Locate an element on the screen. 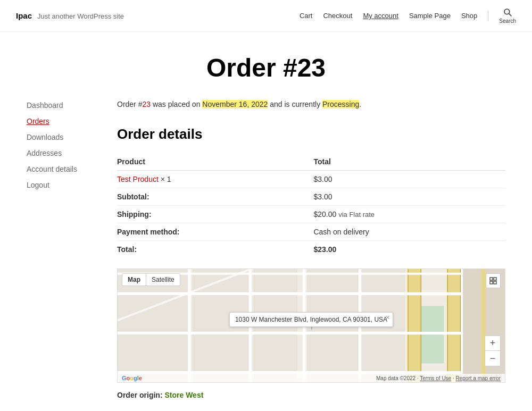  payment-value: Cash on delivery is located at coordinates (410, 232).